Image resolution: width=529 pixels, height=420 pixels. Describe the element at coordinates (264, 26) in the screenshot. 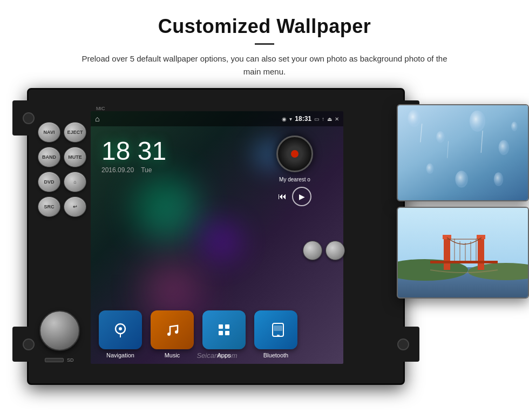

I see `page-title: Customized Wallpaper` at that location.